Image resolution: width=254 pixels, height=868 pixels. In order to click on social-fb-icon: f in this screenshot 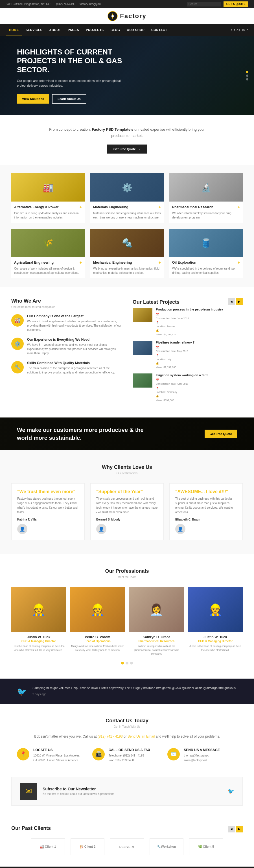, I will do `click(232, 30)`.